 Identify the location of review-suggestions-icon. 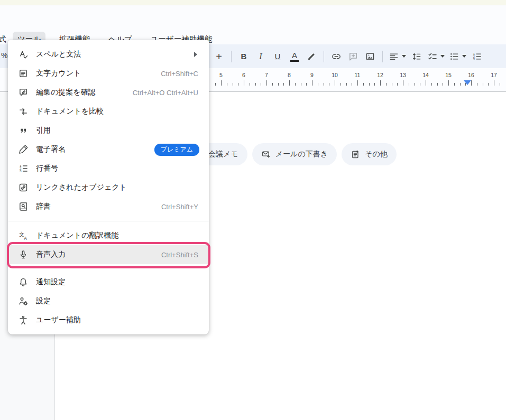
(23, 92).